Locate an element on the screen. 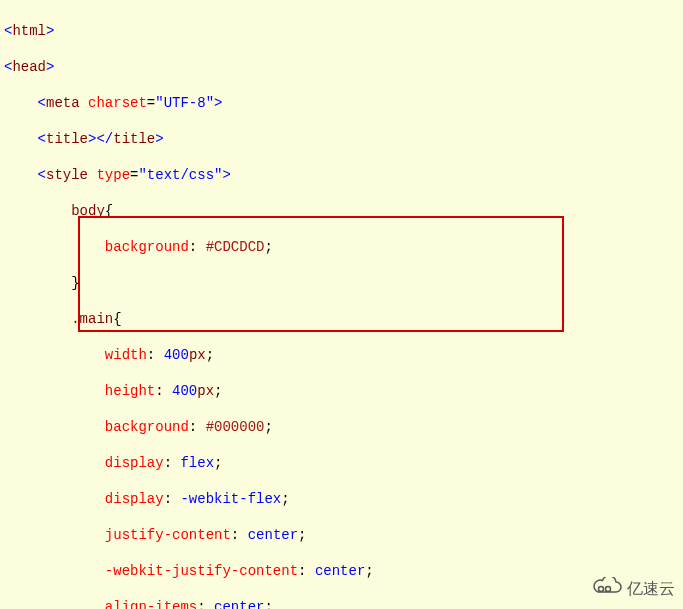  watermark: 亿速云 is located at coordinates (633, 589).